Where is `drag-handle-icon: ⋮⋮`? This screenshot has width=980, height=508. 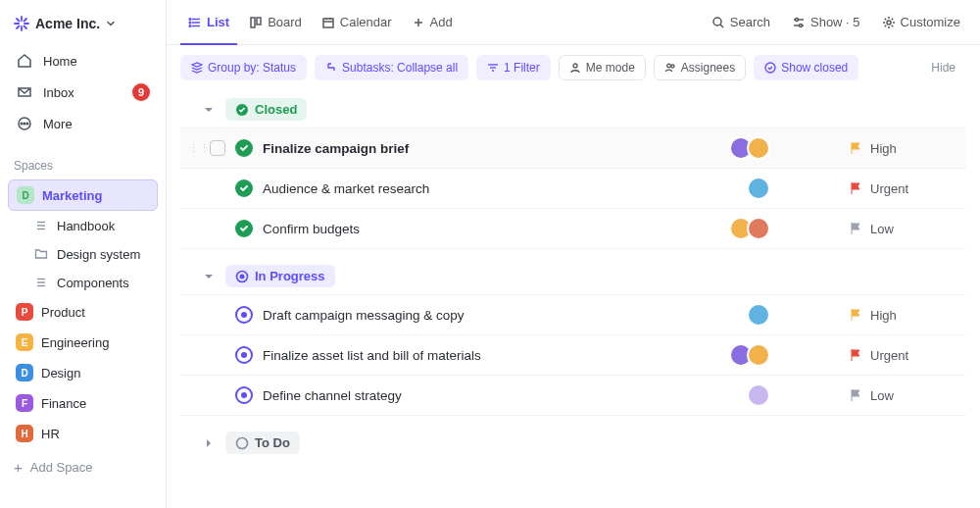 drag-handle-icon: ⋮⋮ is located at coordinates (194, 149).